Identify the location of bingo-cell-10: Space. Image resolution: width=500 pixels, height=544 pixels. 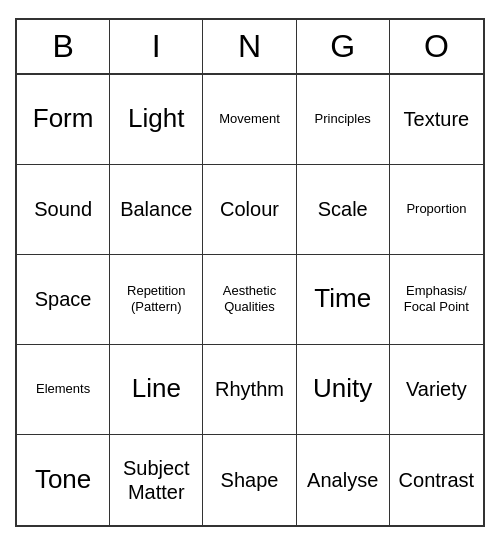
(64, 300).